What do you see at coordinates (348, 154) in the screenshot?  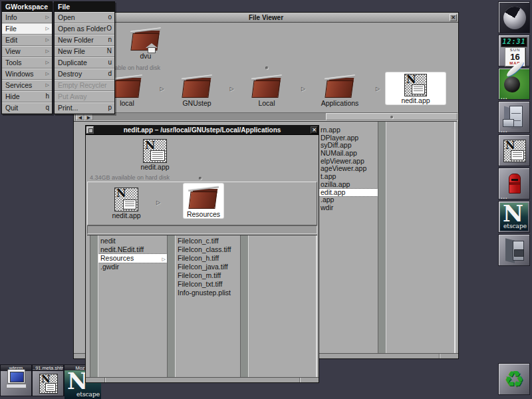 I see `list-item: NUMail.app` at bounding box center [348, 154].